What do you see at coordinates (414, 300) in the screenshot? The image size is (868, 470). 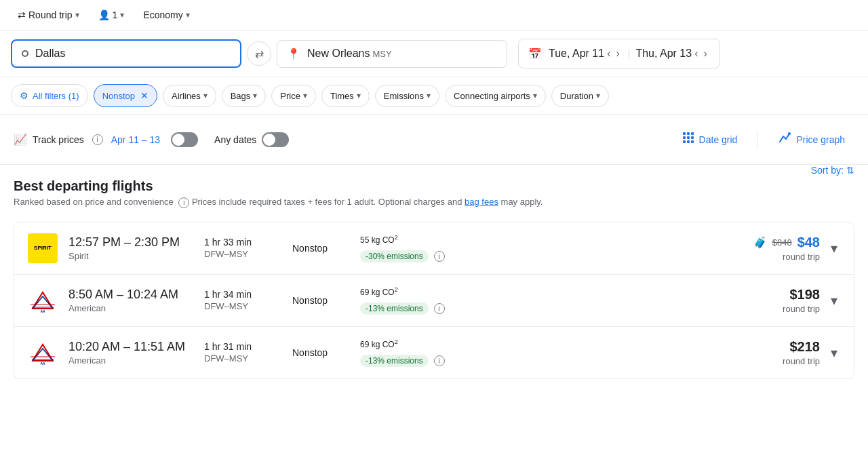 I see `aa1-emissions-wrap: 69 kg CO2 -13% emissions i` at bounding box center [414, 300].